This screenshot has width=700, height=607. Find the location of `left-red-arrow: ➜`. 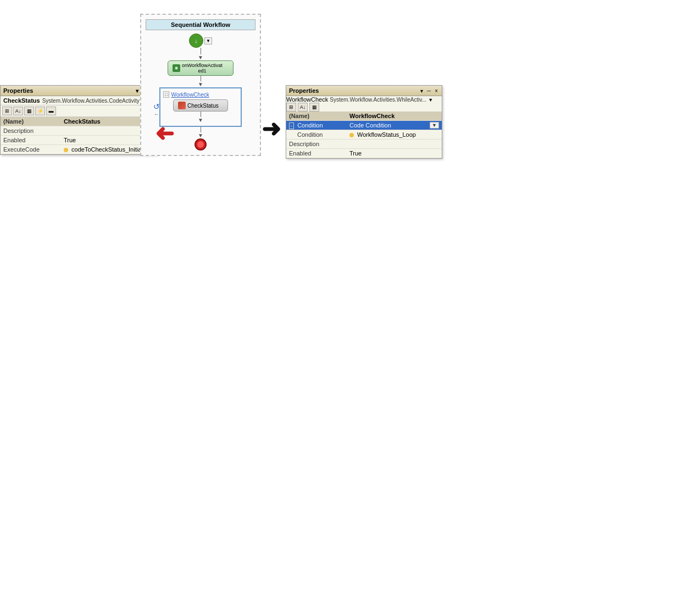

left-red-arrow: ➜ is located at coordinates (165, 133).